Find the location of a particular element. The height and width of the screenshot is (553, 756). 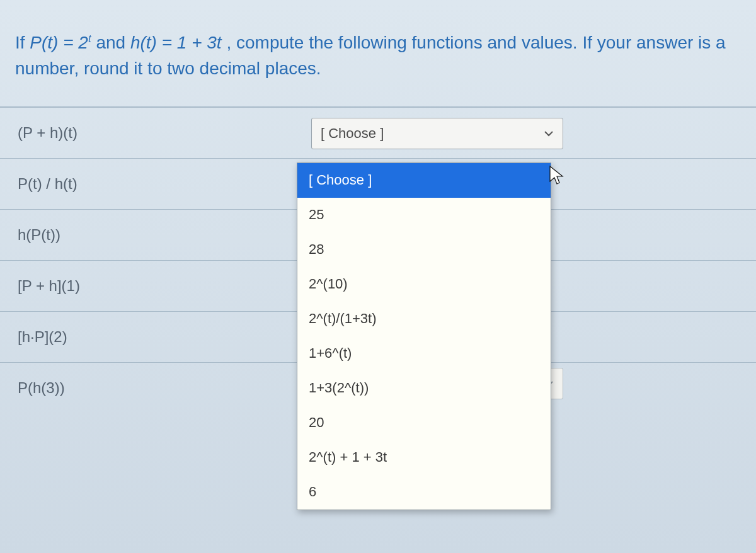

chevron-down-icon is located at coordinates (549, 134).